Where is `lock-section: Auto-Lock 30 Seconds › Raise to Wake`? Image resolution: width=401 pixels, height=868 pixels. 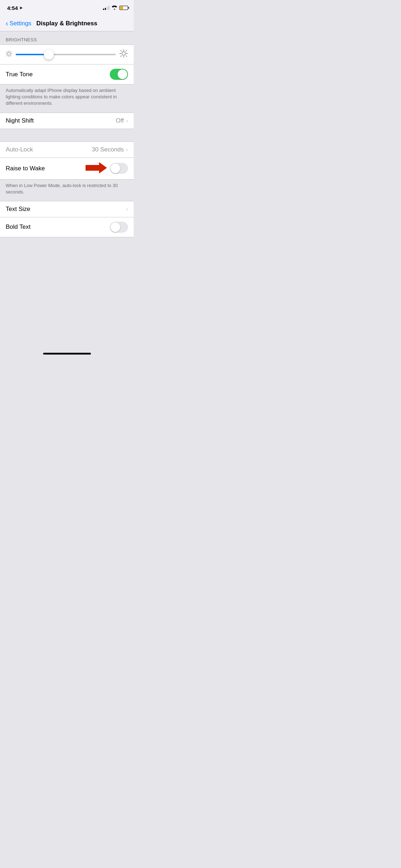 lock-section: Auto-Lock 30 Seconds › Raise to Wake is located at coordinates (67, 171).